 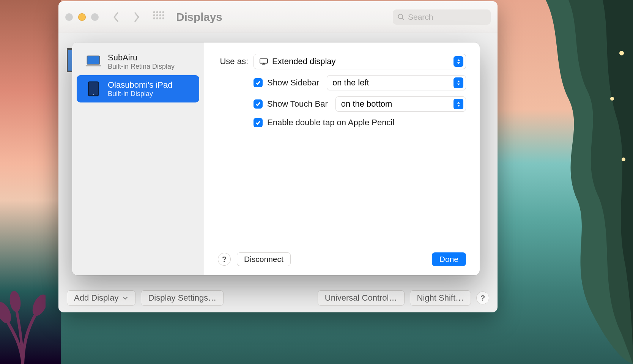 What do you see at coordinates (360, 61) in the screenshot?
I see `use-as-select: Extended display` at bounding box center [360, 61].